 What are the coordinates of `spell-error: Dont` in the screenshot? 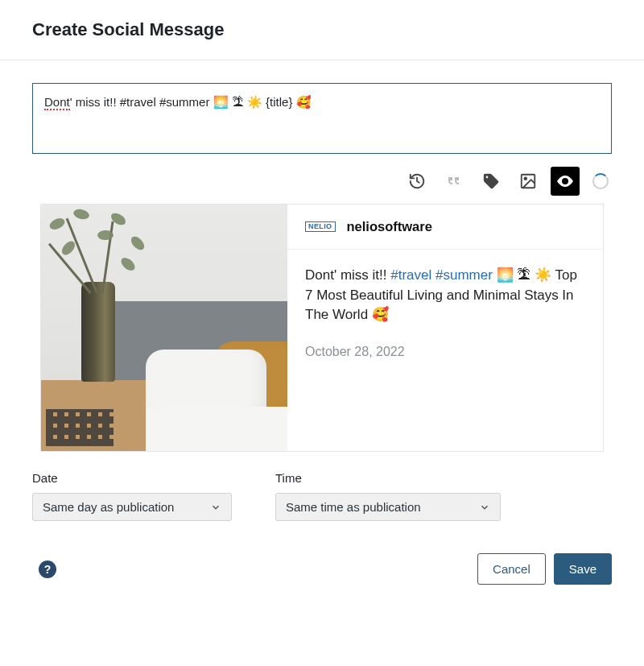 It's located at (57, 103).